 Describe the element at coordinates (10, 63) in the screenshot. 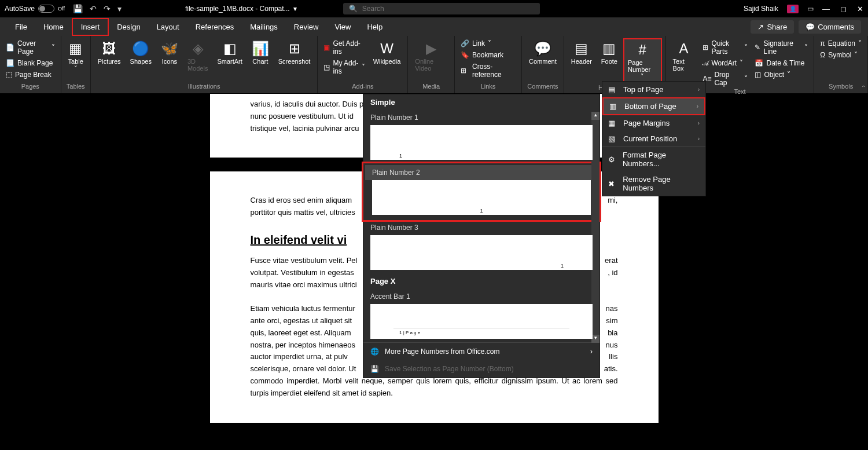

I see `blank-page-icon: 📃` at that location.